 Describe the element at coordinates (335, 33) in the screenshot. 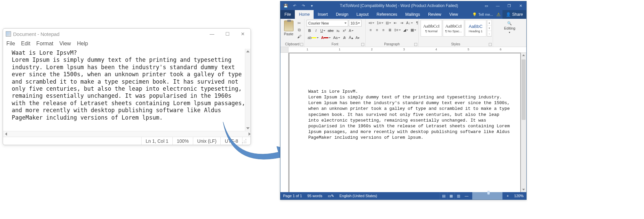

I see `group-font: Courier New 10.5 B I U abc x₂ x² A ab` at that location.